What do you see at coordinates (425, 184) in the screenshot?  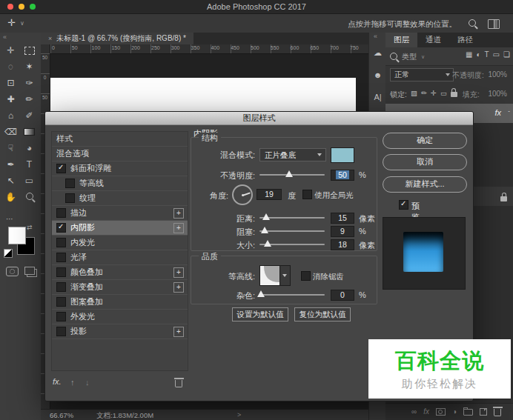 I see `new-style-button: 新建样式...` at bounding box center [425, 184].